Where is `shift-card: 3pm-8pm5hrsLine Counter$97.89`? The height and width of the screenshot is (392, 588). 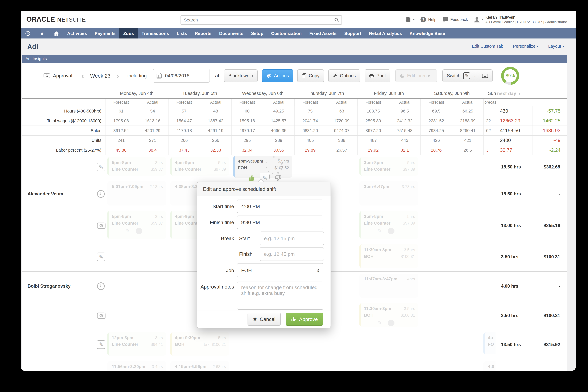
shift-card: 3pm-8pm5hrsLine Counter$97.89 is located at coordinates (389, 166).